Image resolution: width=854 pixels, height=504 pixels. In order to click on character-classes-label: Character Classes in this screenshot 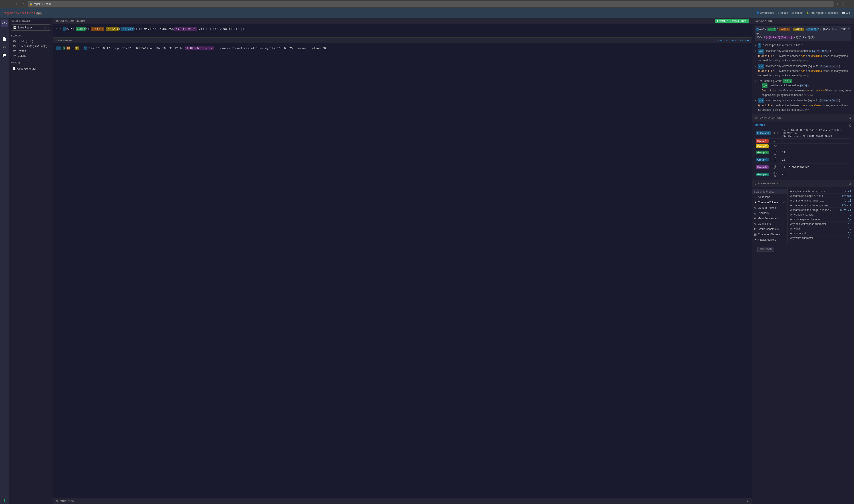, I will do `click(769, 234)`.